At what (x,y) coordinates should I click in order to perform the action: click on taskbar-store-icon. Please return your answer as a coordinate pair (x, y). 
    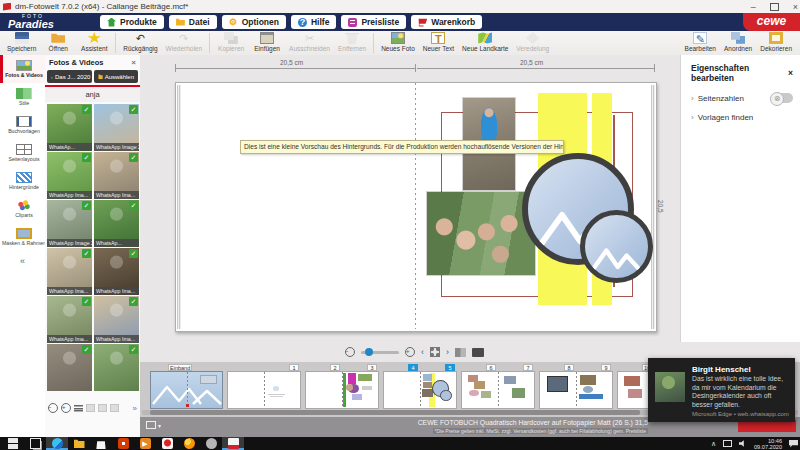
    Looking at the image, I should click on (101, 444).